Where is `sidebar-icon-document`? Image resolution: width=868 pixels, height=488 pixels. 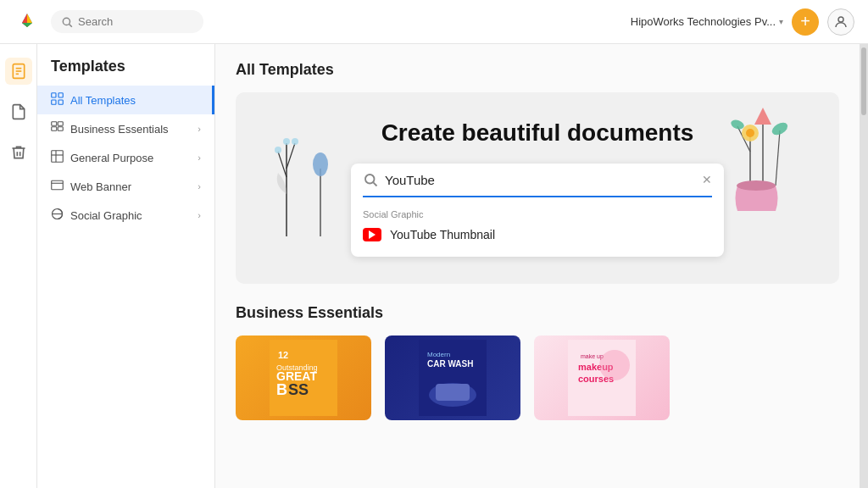
sidebar-icon-document is located at coordinates (19, 71).